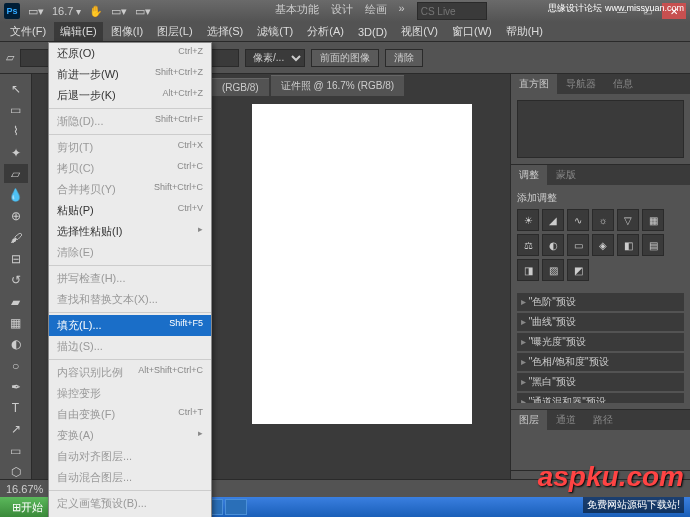 This screenshot has width=690, height=517. I want to click on hue-icon: ▦, so click(653, 220).